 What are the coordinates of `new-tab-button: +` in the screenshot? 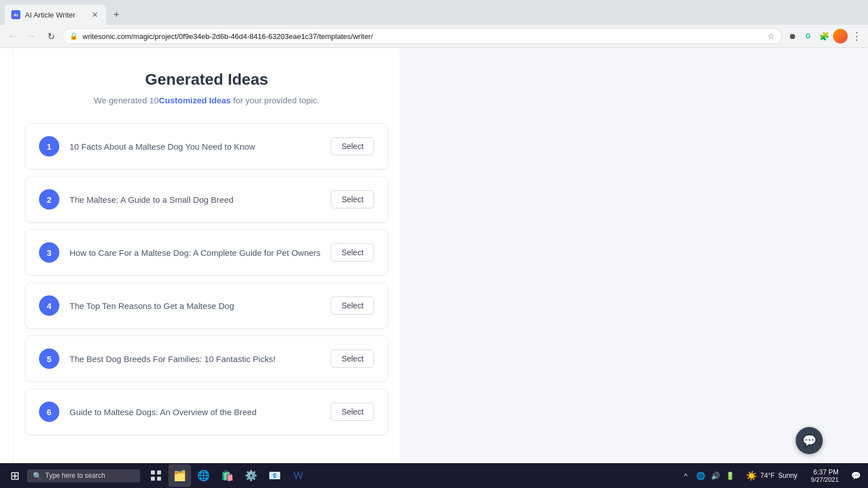 It's located at (116, 15).